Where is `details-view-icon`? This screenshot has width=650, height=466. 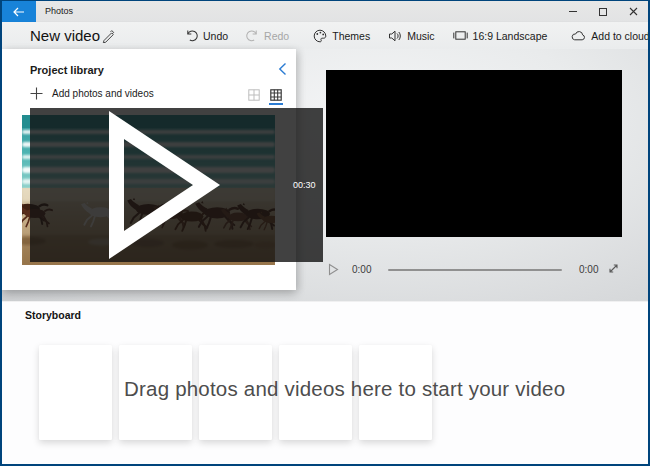 details-view-icon is located at coordinates (276, 95).